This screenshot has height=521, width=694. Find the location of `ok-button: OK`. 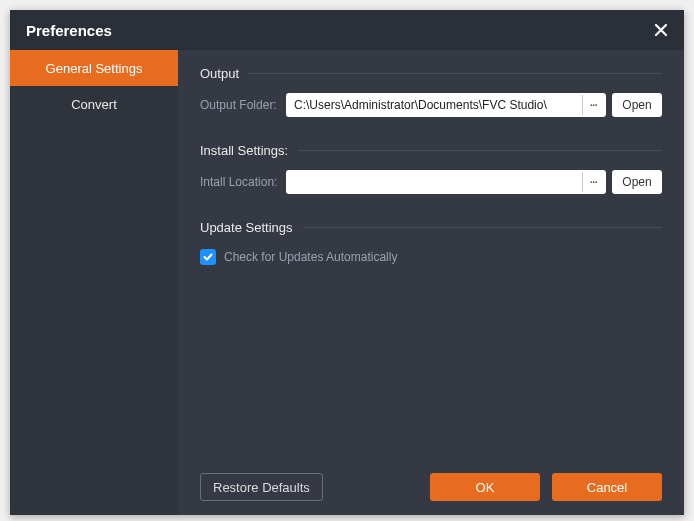

ok-button: OK is located at coordinates (485, 487).